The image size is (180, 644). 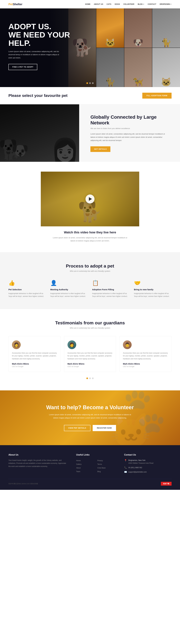 I want to click on meeting-authority-icon: 👤, so click(x=69, y=283).